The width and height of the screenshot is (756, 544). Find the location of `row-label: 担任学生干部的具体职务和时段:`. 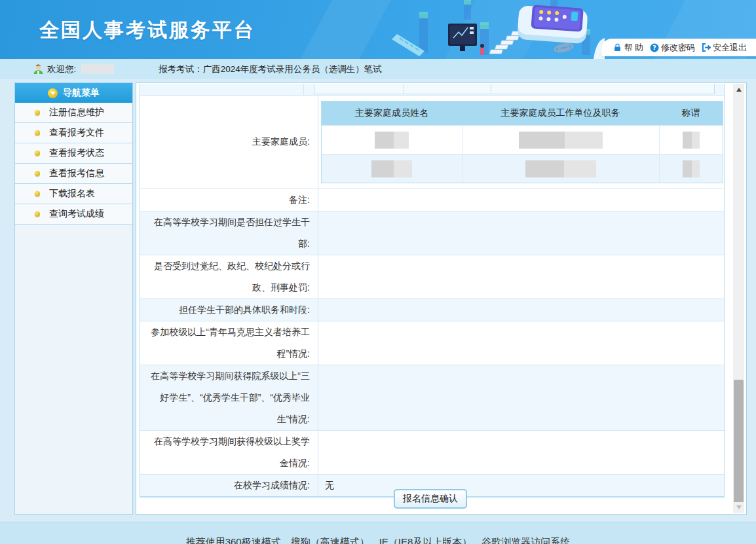

row-label: 担任学生干部的具体职务和时段: is located at coordinates (229, 310).